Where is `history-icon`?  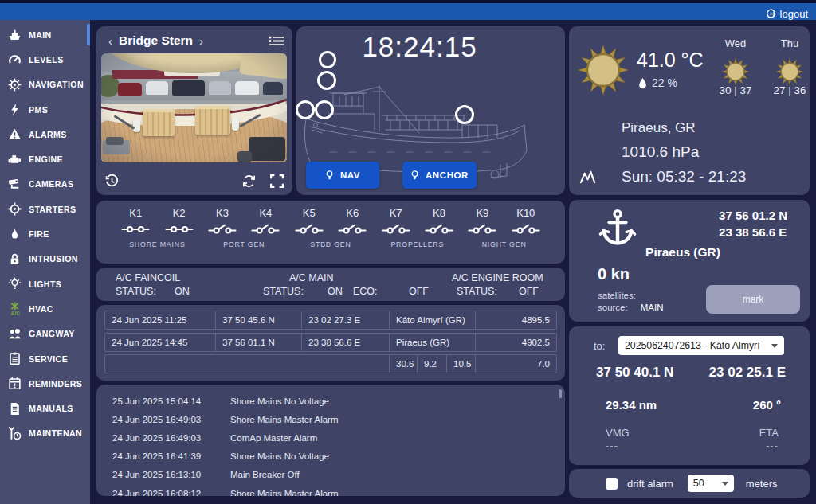
history-icon is located at coordinates (112, 182).